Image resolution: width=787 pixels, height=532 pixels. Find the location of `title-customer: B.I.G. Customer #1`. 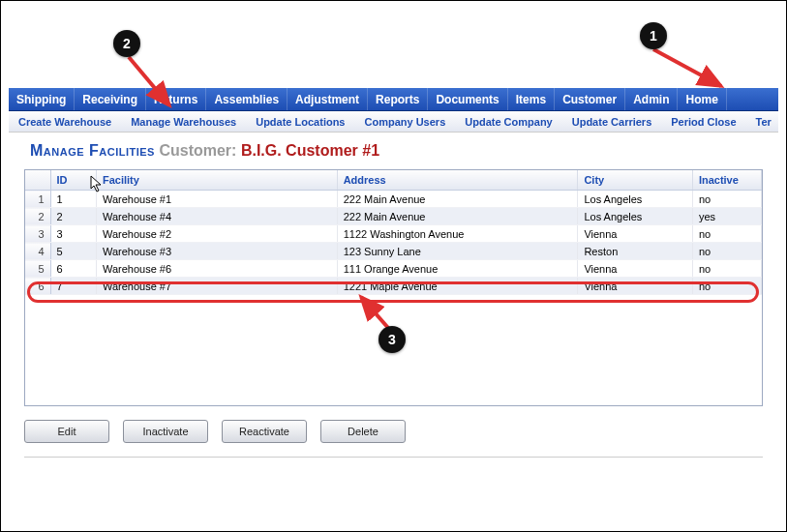

title-customer: B.I.G. Customer #1 is located at coordinates (310, 151).